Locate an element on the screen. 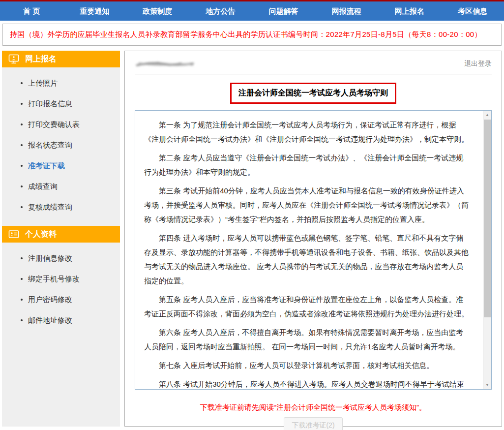 The image size is (504, 430). sidebar-item-print-registration-info: 打印报名信息 is located at coordinates (61, 104).